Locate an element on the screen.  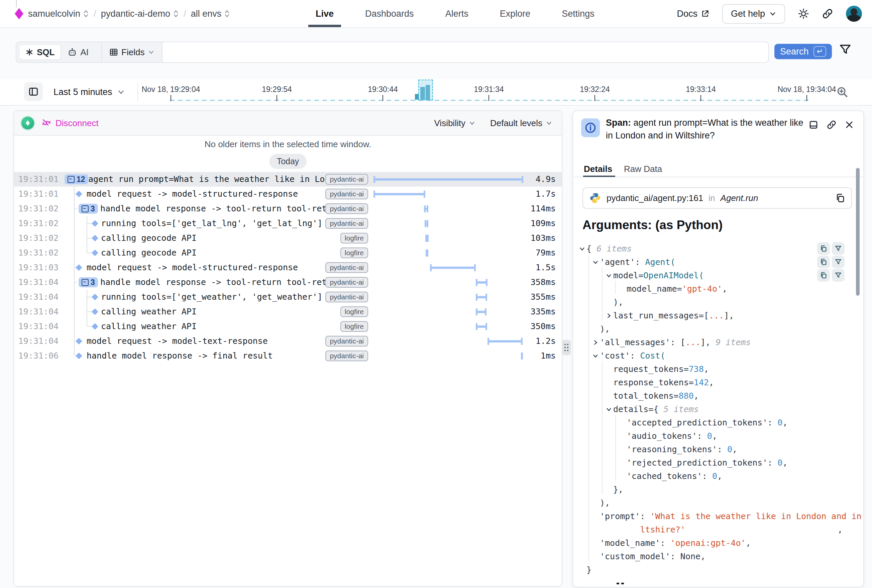
trace-row: 19:31:02calling geocode APIlogfire79ms is located at coordinates (288, 253).